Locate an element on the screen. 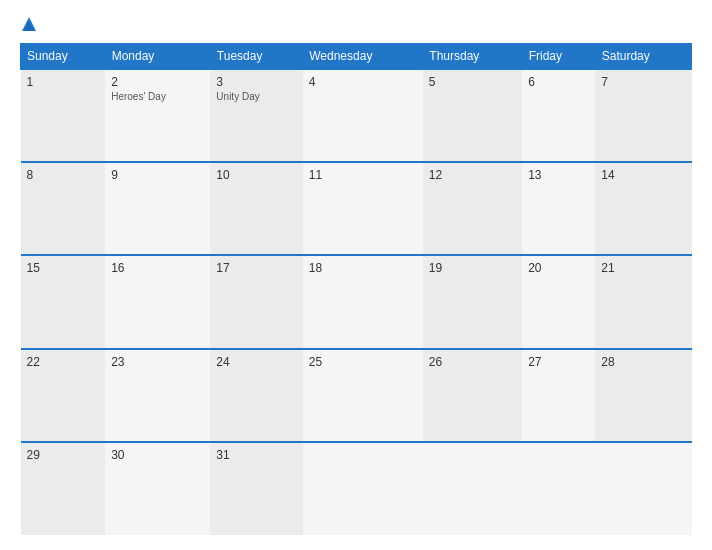 Image resolution: width=712 pixels, height=550 pixels. logo is located at coordinates (33, 24).